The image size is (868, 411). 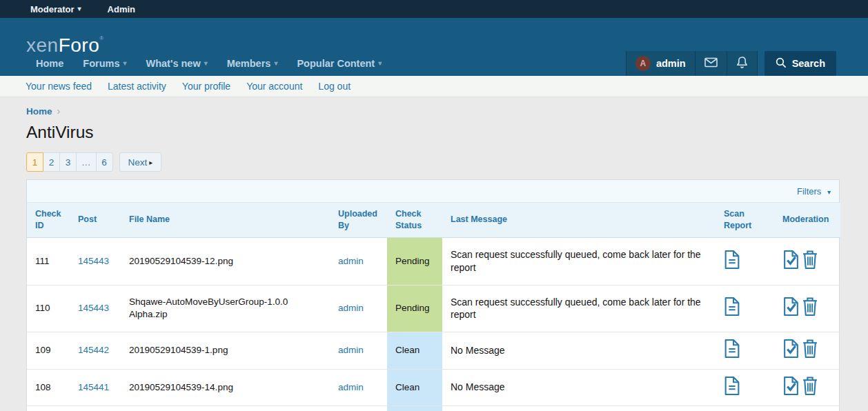 What do you see at coordinates (661, 63) in the screenshot?
I see `account-menu: A admin` at bounding box center [661, 63].